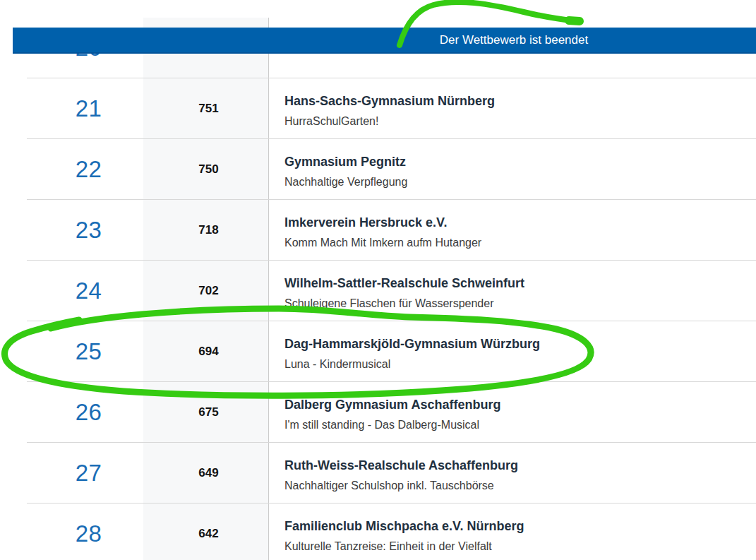 This screenshot has height=560, width=756. I want to click on points-cell: 718, so click(206, 230).